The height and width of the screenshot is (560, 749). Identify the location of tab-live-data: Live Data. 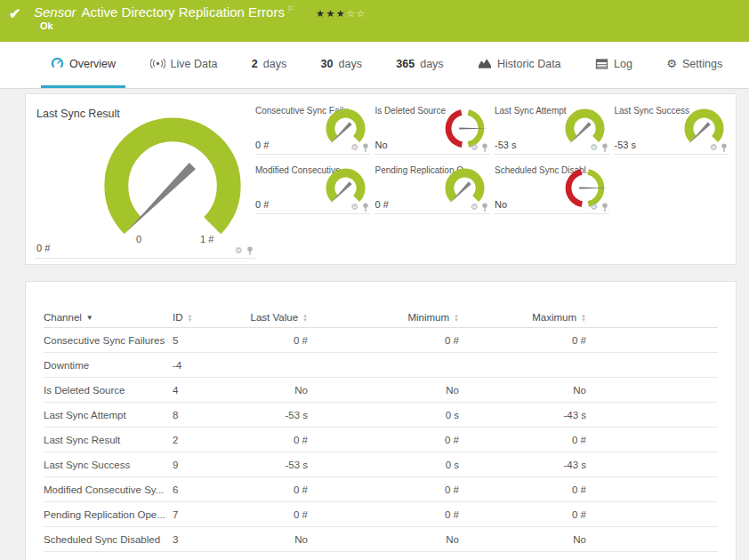
(184, 65).